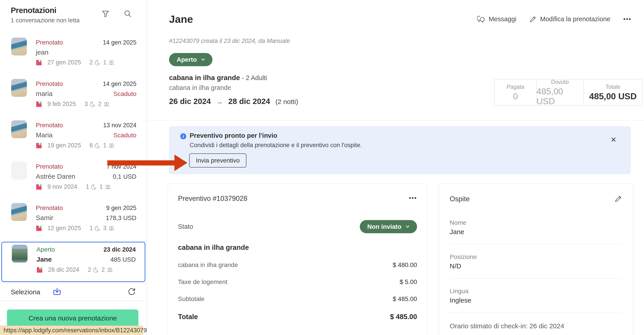 The width and height of the screenshot is (644, 335). Describe the element at coordinates (49, 125) in the screenshot. I see `status-badge: Prenotato` at that location.